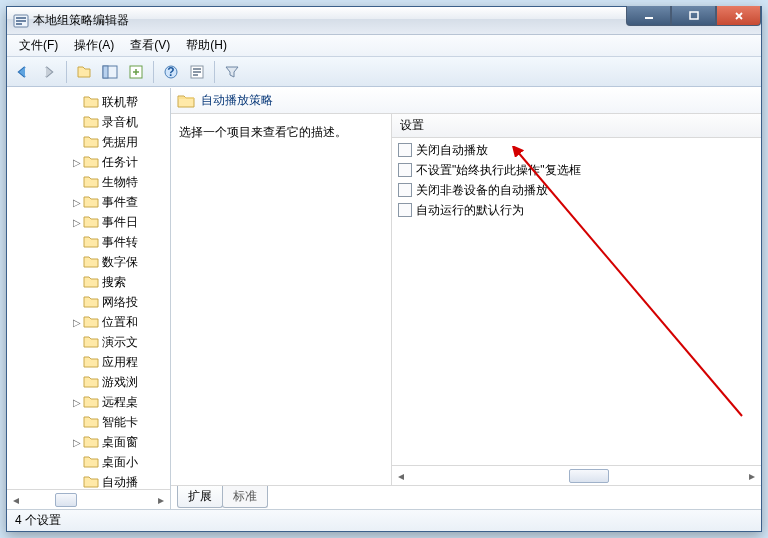 Image resolution: width=768 pixels, height=538 pixels. Describe the element at coordinates (232, 72) in the screenshot. I see `filter-button` at that location.